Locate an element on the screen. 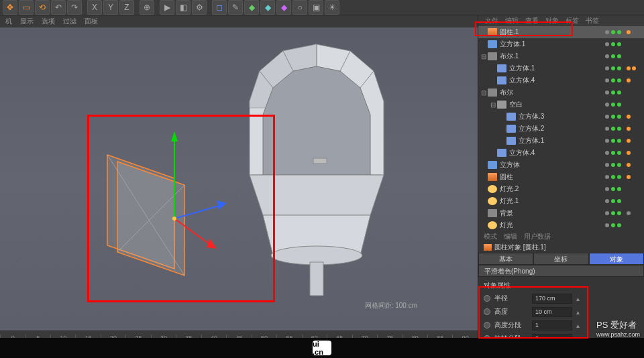  view-display-menu: 显示 is located at coordinates (27, 21).